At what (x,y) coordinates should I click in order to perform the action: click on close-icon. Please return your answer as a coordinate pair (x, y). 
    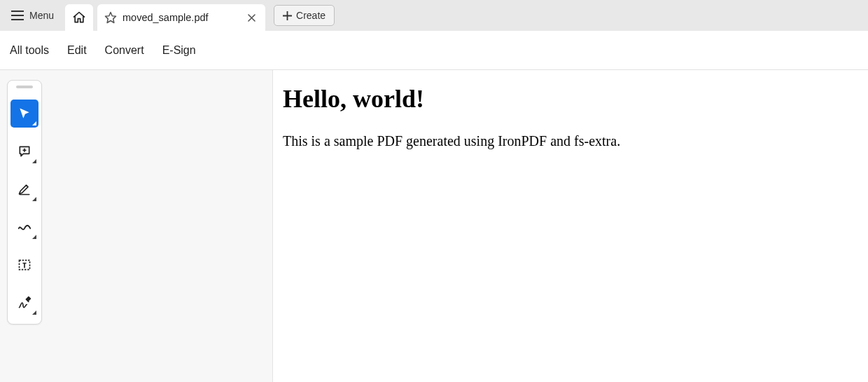
    Looking at the image, I should click on (252, 18).